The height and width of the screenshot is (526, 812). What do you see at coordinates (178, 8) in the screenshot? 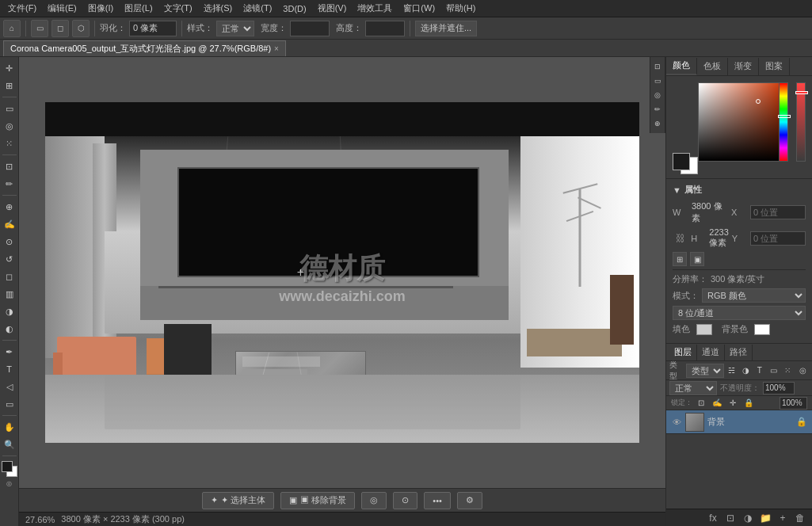
I see `menu-text: 文字(T)` at bounding box center [178, 8].